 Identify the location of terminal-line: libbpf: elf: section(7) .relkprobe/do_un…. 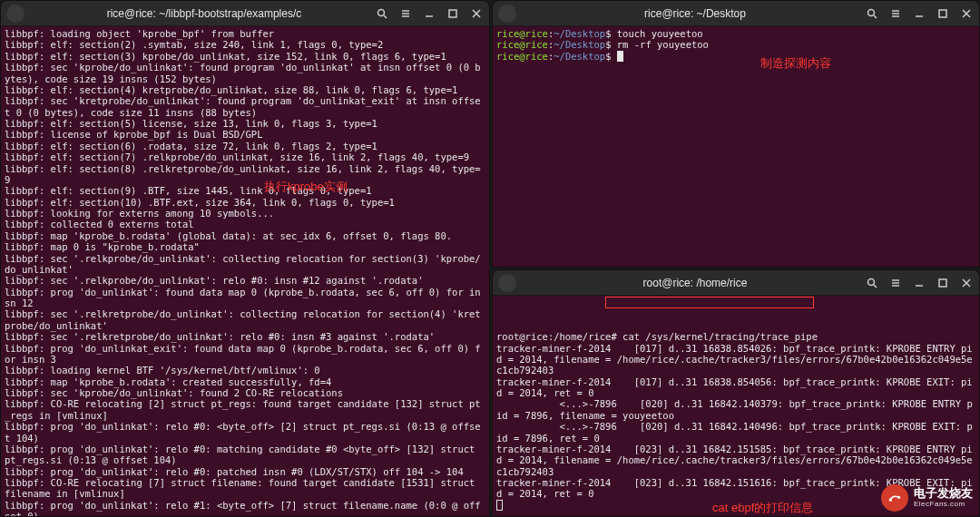
(245, 157).